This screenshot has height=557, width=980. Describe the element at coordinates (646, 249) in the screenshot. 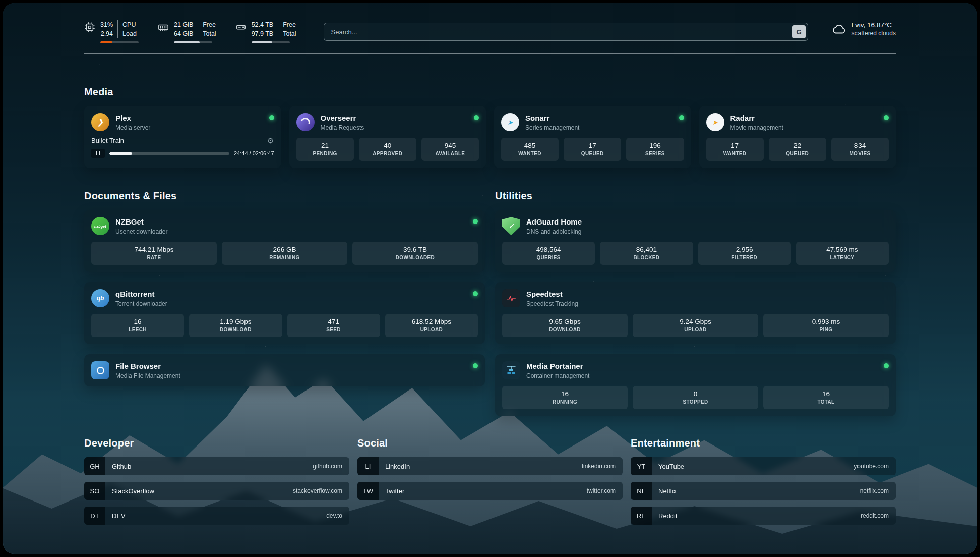

I see `stat-value: 86,401` at that location.